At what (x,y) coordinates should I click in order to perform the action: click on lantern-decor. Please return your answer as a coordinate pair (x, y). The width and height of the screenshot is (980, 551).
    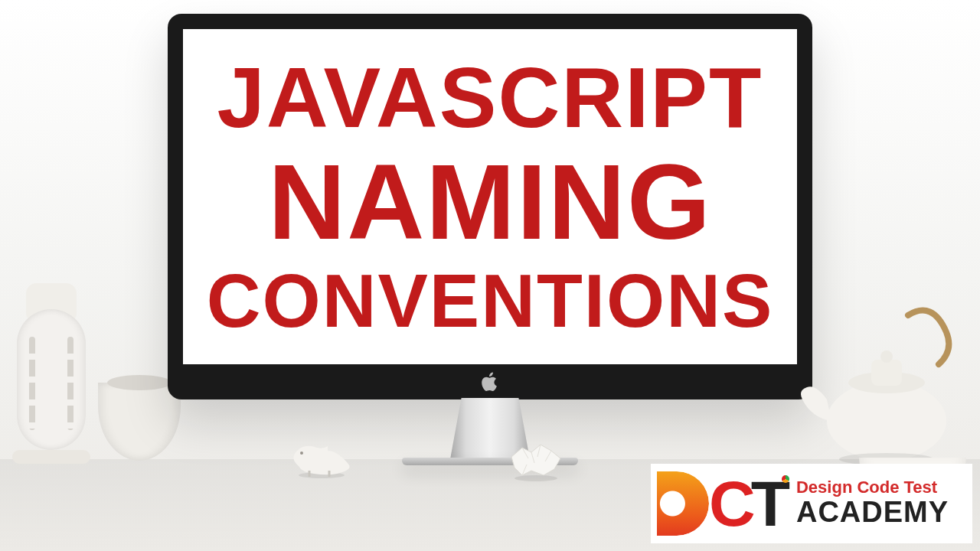
    Looking at the image, I should click on (51, 373).